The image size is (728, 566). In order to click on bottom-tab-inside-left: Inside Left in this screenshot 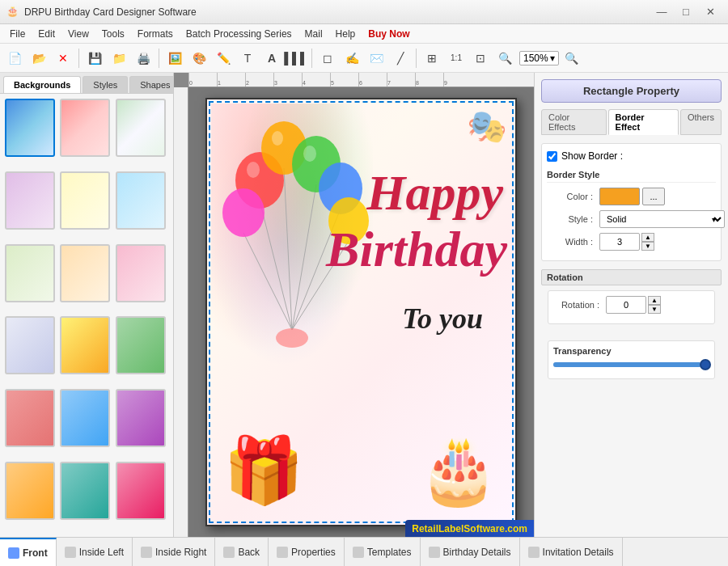, I will do `click(95, 551)`.